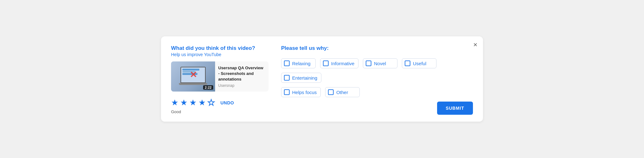 The width and height of the screenshot is (644, 158). I want to click on checkbox-novel: Novel, so click(380, 63).